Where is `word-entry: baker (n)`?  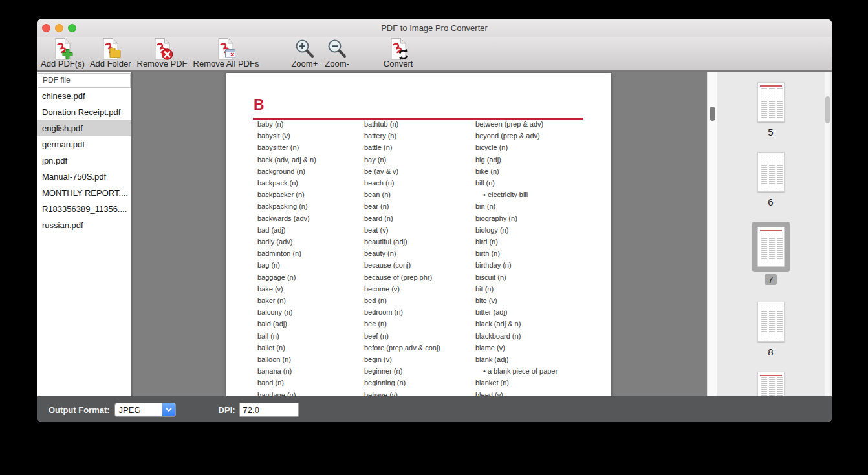
word-entry: baker (n) is located at coordinates (272, 301).